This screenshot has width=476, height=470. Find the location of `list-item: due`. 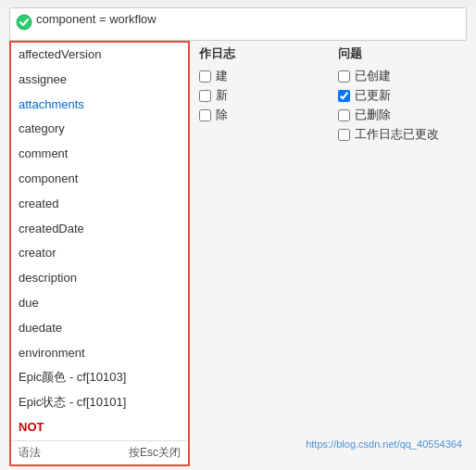

list-item: due is located at coordinates (100, 304).